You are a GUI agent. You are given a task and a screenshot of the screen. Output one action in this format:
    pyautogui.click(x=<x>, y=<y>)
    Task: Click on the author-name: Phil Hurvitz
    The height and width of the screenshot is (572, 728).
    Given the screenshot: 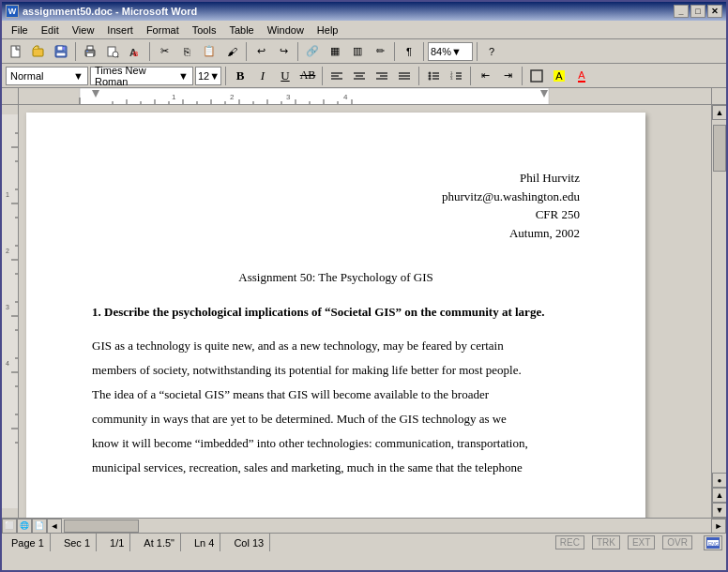 What is the action you would take?
    pyautogui.click(x=336, y=178)
    